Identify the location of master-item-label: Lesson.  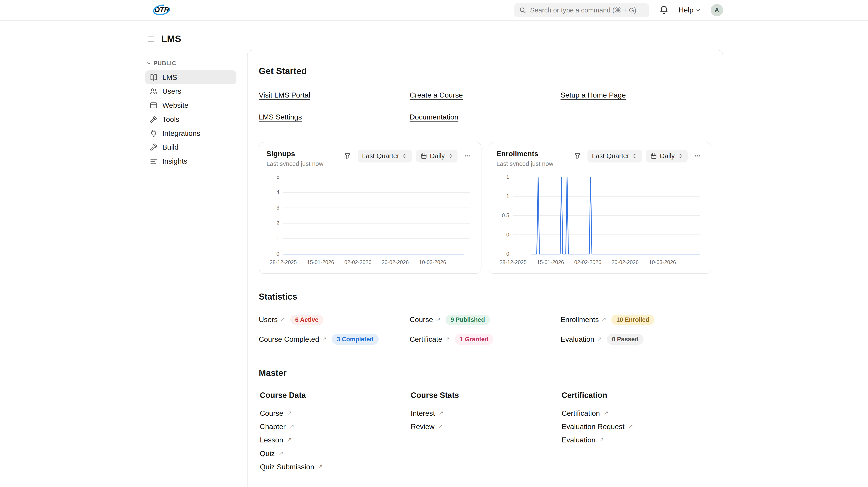
(272, 440).